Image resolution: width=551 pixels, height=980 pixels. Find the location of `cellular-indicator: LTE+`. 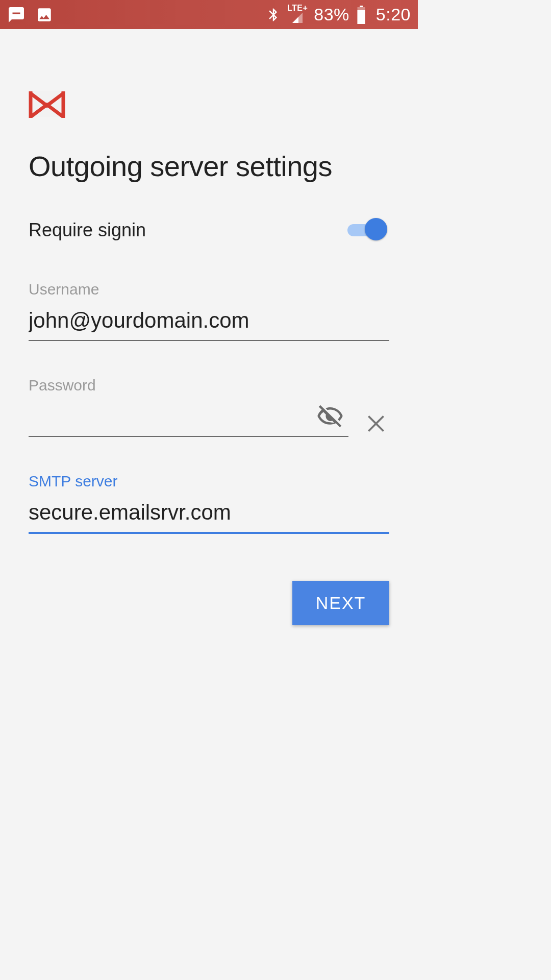

cellular-indicator: LTE+ is located at coordinates (297, 14).